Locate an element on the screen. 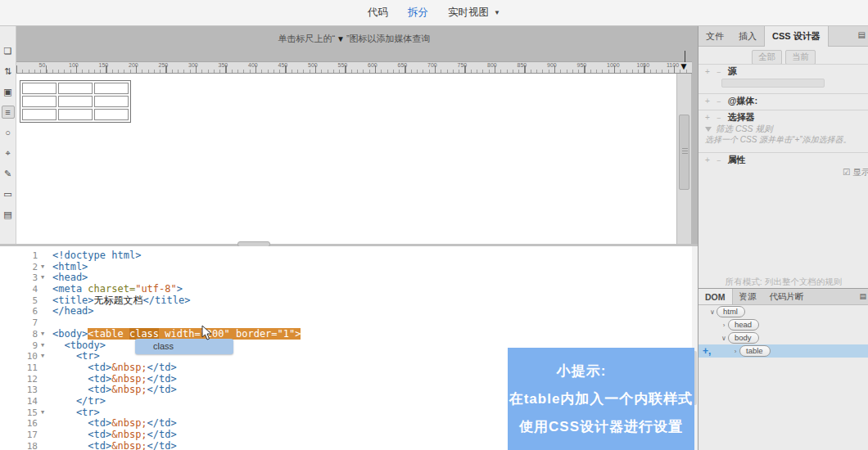  file-icon: ❏ is located at coordinates (8, 51).